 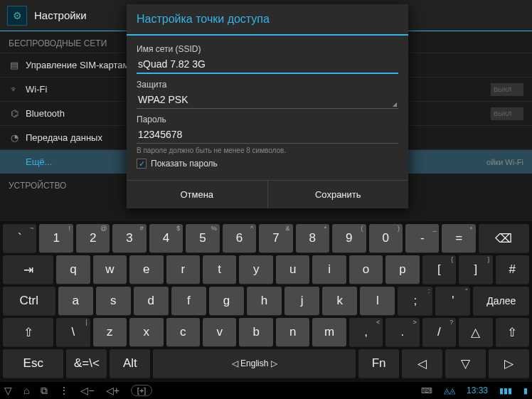 What do you see at coordinates (427, 391) in the screenshot?
I see `keyboard-status-icon: ⌨` at bounding box center [427, 391].